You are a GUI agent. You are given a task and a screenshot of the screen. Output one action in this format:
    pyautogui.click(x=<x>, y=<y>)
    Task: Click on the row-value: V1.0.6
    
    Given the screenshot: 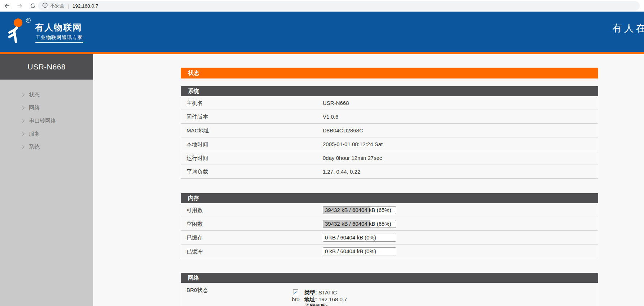 What is the action you would take?
    pyautogui.click(x=330, y=117)
    